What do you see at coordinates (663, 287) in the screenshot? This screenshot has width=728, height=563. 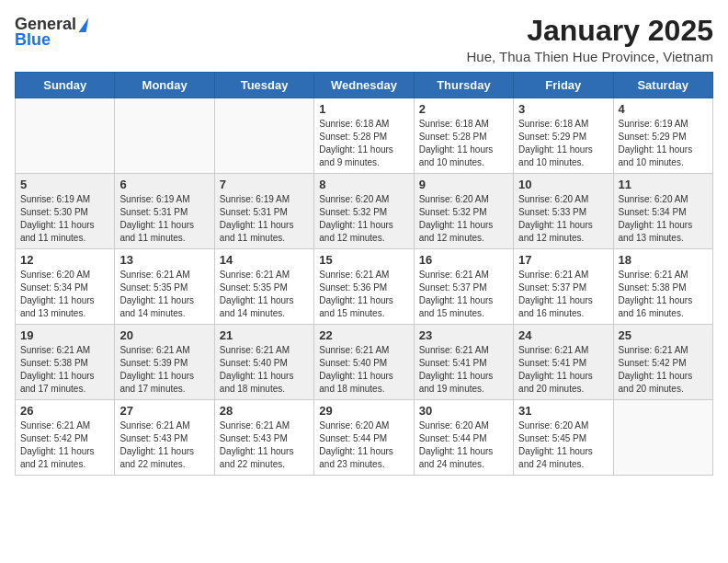 I see `calendar-cell: 18Sunrise: 6:21 AM Sunset: 5:38 PM Dayli…` at bounding box center [663, 287].